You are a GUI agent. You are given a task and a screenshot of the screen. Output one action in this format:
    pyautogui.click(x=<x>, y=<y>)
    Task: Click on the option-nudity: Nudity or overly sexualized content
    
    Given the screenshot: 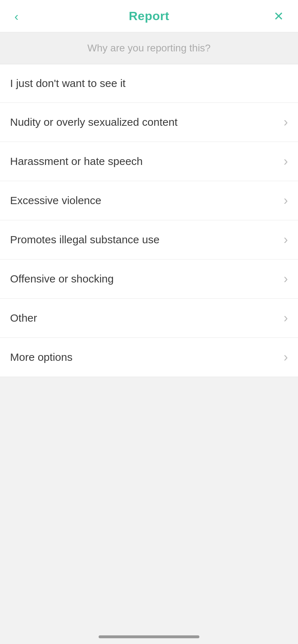 What is the action you would take?
    pyautogui.click(x=149, y=122)
    